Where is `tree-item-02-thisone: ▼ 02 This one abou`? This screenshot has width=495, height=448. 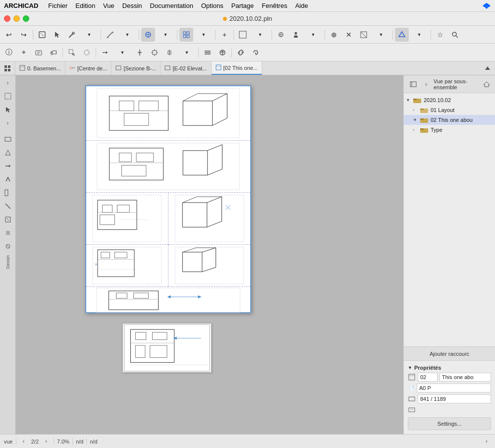 tree-item-02-thisone: ▼ 02 This one abou is located at coordinates (449, 120).